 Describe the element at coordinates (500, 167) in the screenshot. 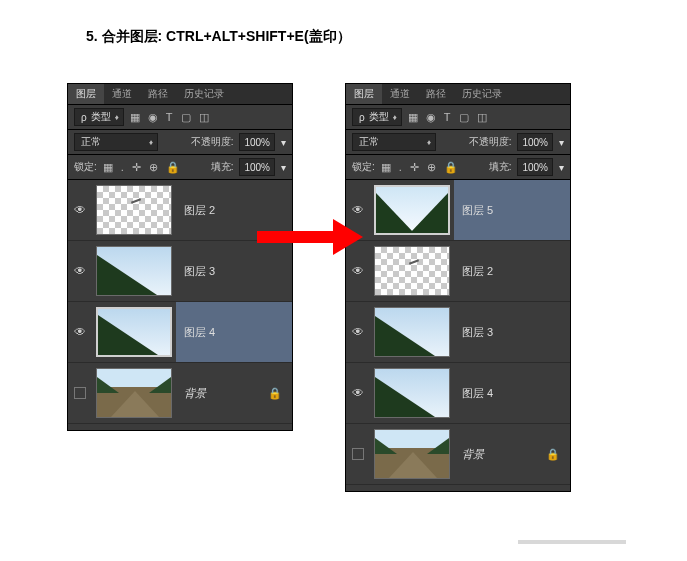

I see `fill-label: 填充:` at that location.